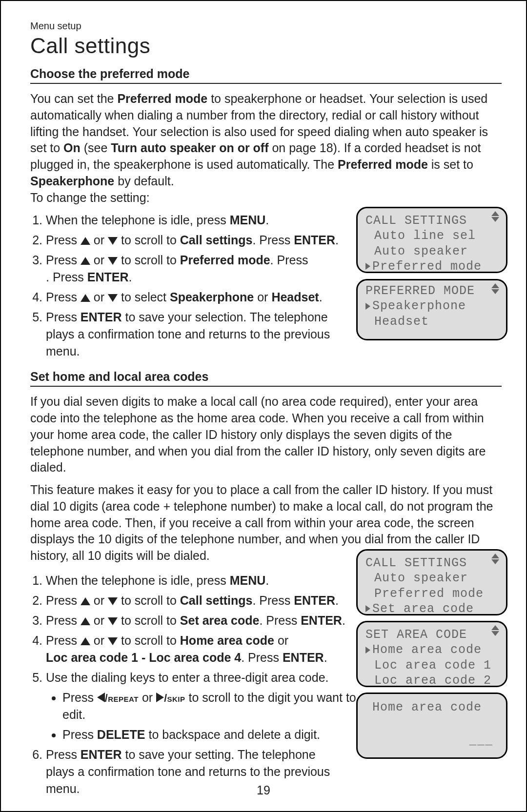  What do you see at coordinates (432, 266) in the screenshot?
I see `lcd-row-selected: Preferred mode` at bounding box center [432, 266].